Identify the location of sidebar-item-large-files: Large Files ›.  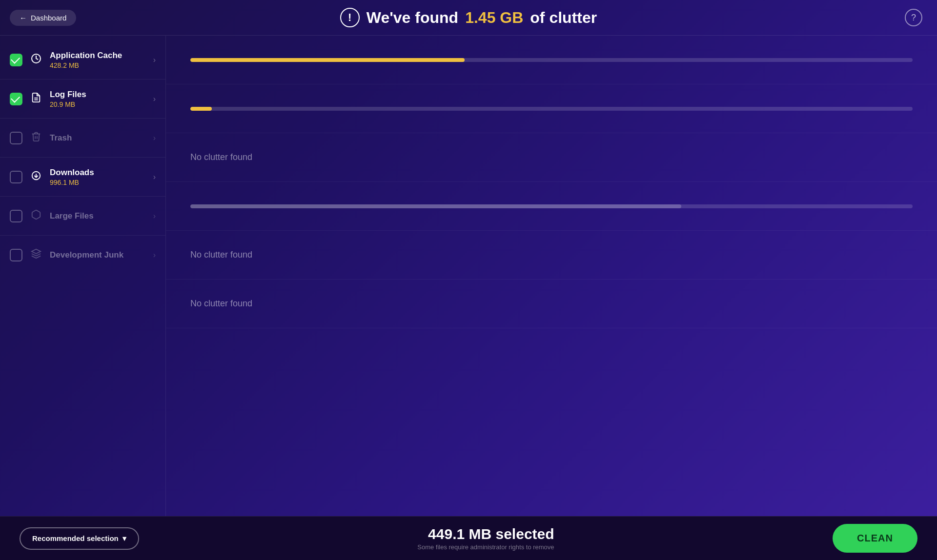
(83, 216).